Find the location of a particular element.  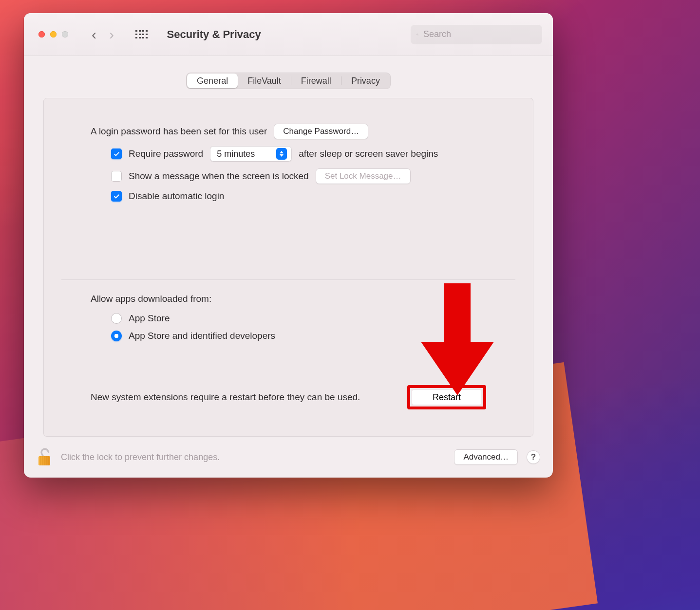

divider is located at coordinates (288, 279).